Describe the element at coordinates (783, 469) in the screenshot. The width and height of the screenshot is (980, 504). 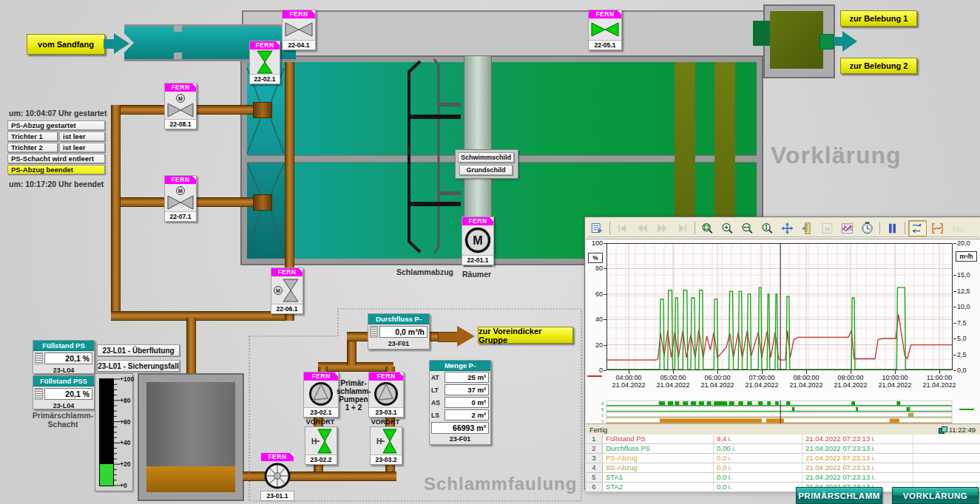
I see `legend-row: 4SS-Abzug0,0 i.21.04.2022 07:23:13 i.` at that location.